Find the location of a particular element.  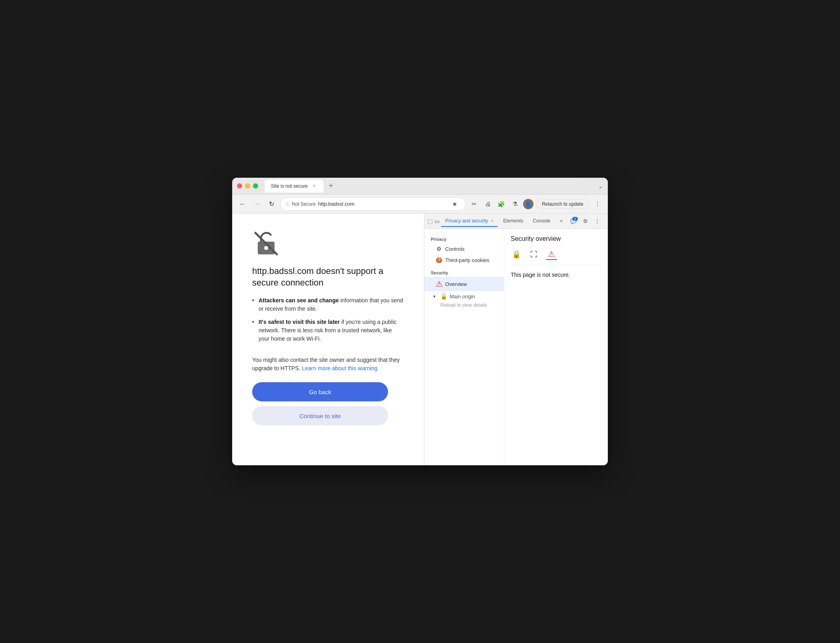

print-icon: 🖨 is located at coordinates (488, 204).